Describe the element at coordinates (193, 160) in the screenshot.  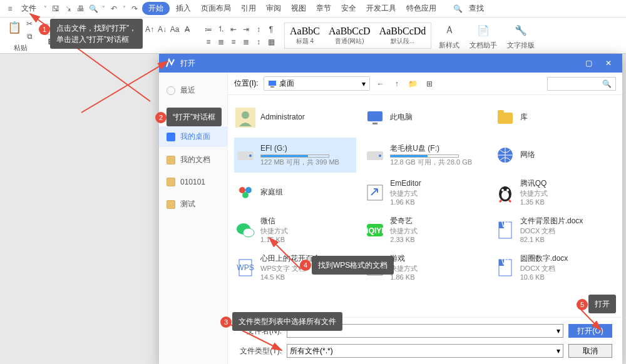
I see `sidebar-item-docs: 我的文档` at that location.